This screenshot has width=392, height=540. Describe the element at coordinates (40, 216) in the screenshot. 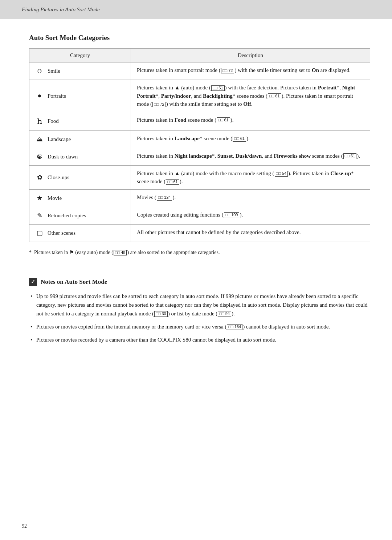

I see `retouched-icon: ✎` at that location.